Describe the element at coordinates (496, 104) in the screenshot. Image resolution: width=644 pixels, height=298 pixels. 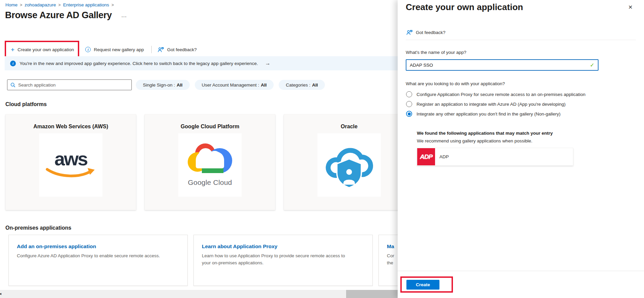
I see `purpose-options: Configure Application Proxy for secure r…` at that location.